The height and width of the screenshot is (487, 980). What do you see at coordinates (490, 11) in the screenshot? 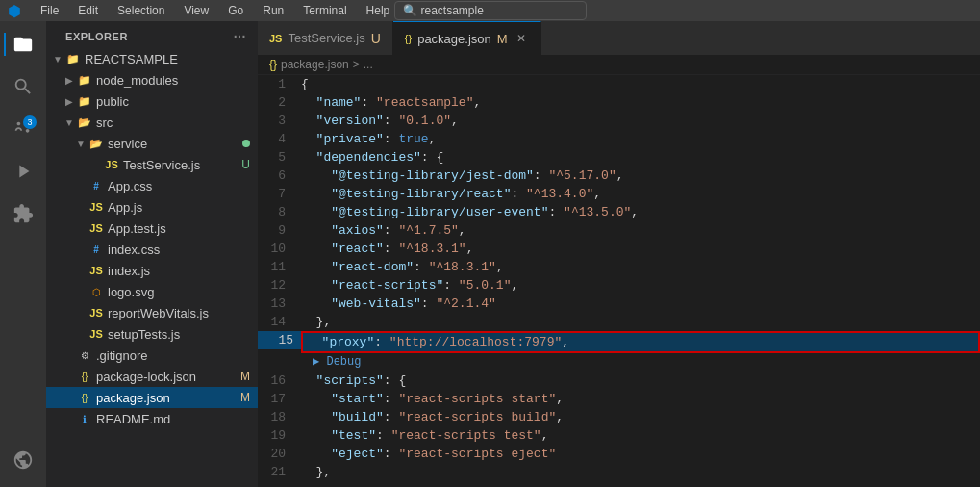
I see `search-bar: 🔍 reactsample` at bounding box center [490, 11].